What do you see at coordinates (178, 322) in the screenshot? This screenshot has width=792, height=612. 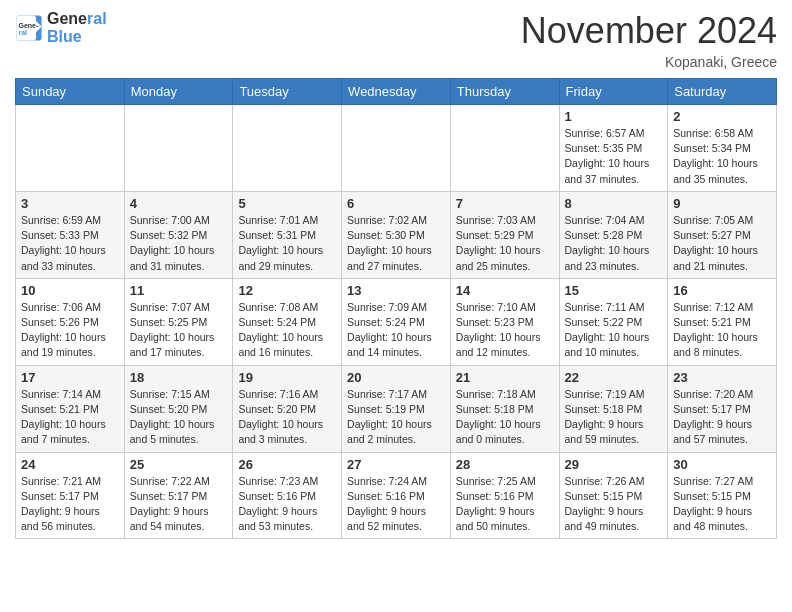 I see `calendar-cell: 11Sunrise: 7:07 AM Sunset: 5:25 PM Dayli…` at bounding box center [178, 322].